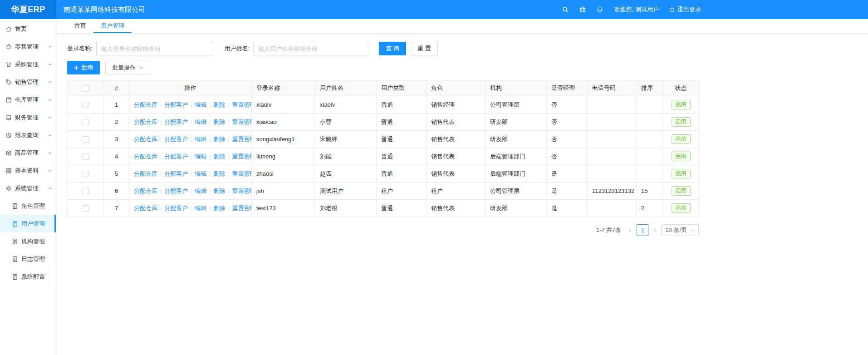 Image resolution: width=868 pixels, height=355 pixels. Describe the element at coordinates (128, 68) in the screenshot. I see `batch-operations-button: 批量操作` at that location.